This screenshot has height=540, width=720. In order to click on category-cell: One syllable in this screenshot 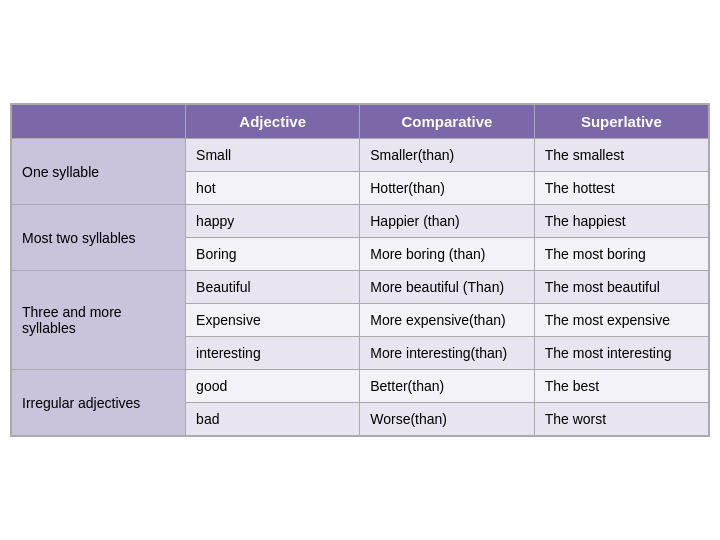, I will do `click(99, 172)`.